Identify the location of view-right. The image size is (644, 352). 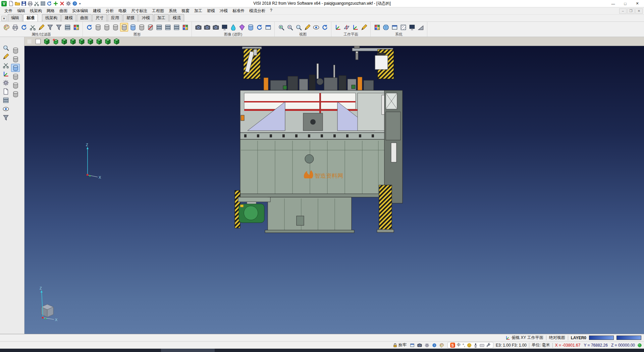
(108, 41).